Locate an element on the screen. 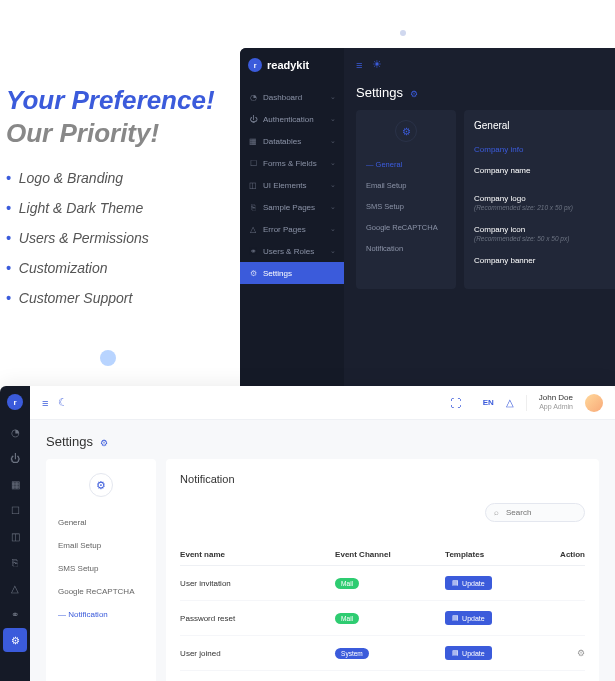 The image size is (615, 681). page-title: Settings ⚙ is located at coordinates (480, 96).